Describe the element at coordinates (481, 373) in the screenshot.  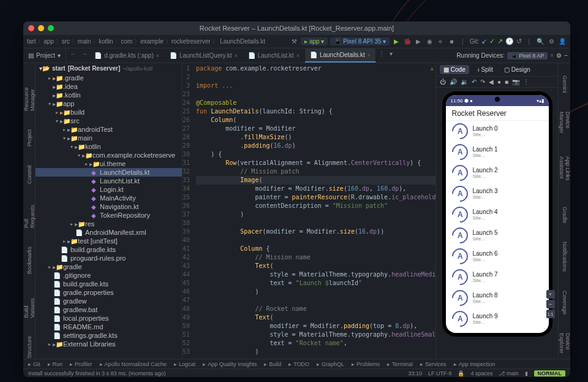
I see `indent-indicator: 4 spaces` at that location.